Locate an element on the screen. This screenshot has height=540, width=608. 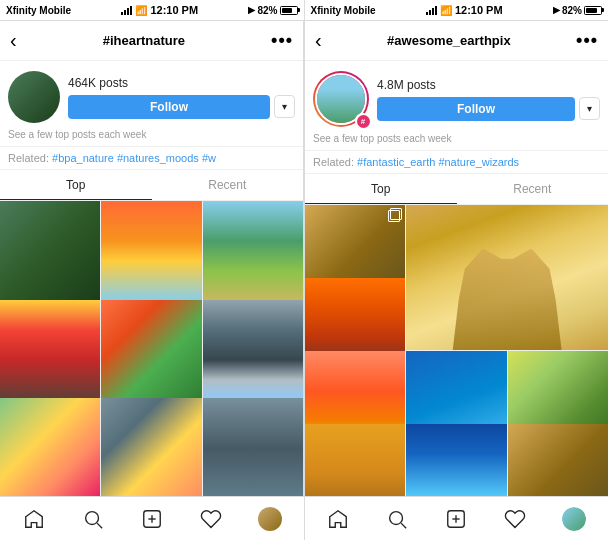
location-icon-right: ▶ is located at coordinates (556, 10).